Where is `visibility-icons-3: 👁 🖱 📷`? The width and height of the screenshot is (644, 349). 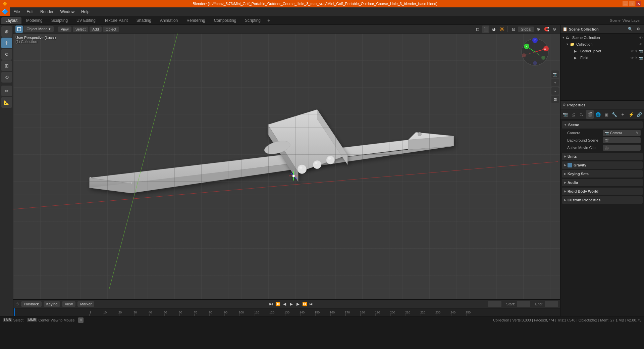
visibility-icons-3: 👁 🖱 📷 is located at coordinates (637, 51).